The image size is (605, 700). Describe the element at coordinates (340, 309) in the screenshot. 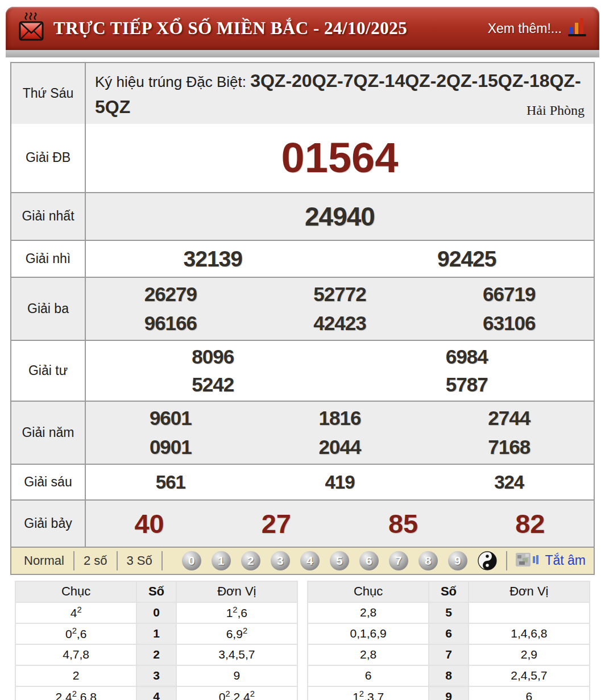

I see `prize-numbers: 262795277266719961664242363106` at that location.